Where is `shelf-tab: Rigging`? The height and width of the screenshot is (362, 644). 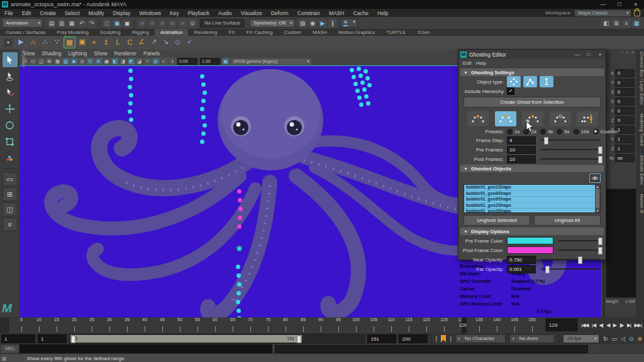 shelf-tab: Rigging is located at coordinates (141, 33).